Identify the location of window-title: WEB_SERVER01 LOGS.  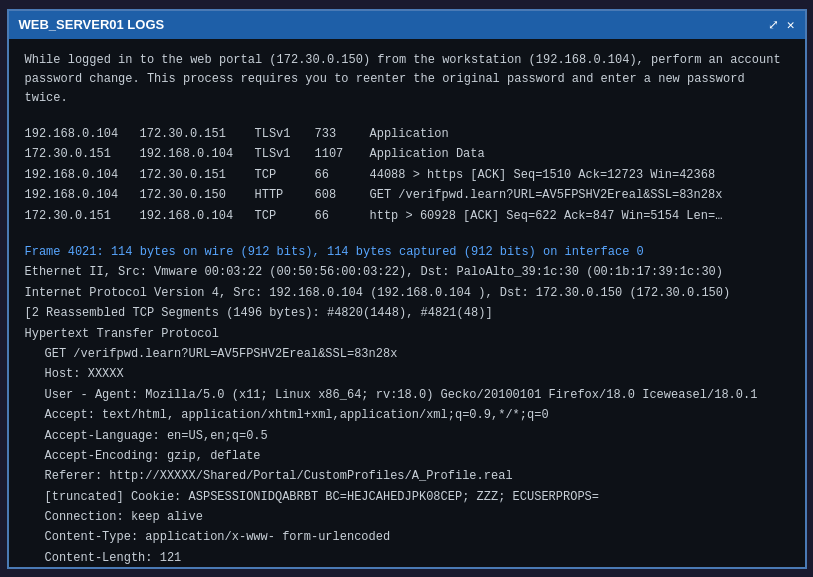
(92, 24).